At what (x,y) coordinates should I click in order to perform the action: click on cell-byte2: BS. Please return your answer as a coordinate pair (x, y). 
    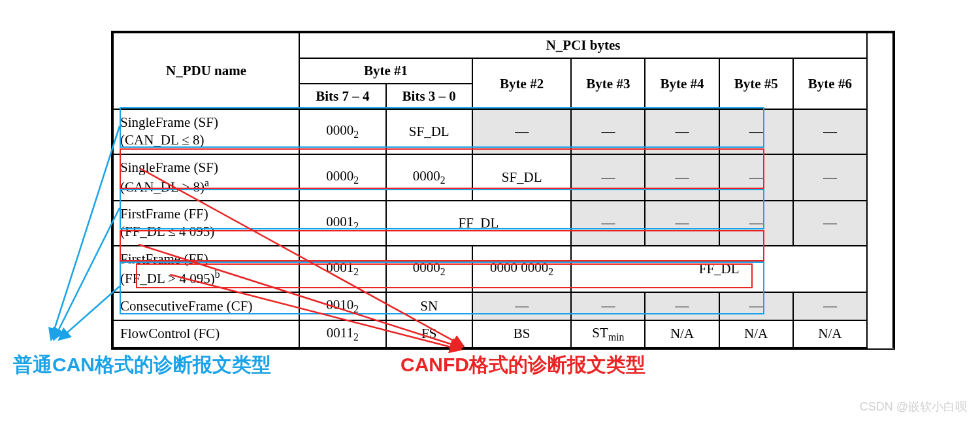
    Looking at the image, I should click on (521, 334).